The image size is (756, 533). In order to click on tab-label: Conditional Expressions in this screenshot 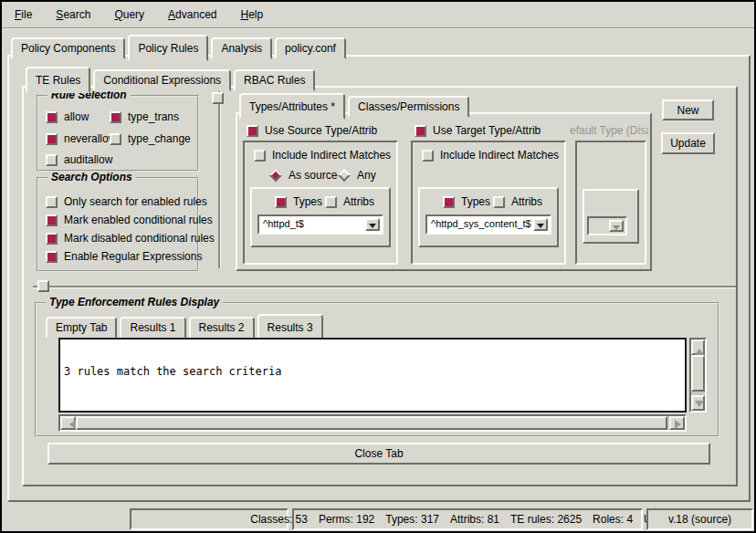, I will do `click(163, 80)`.